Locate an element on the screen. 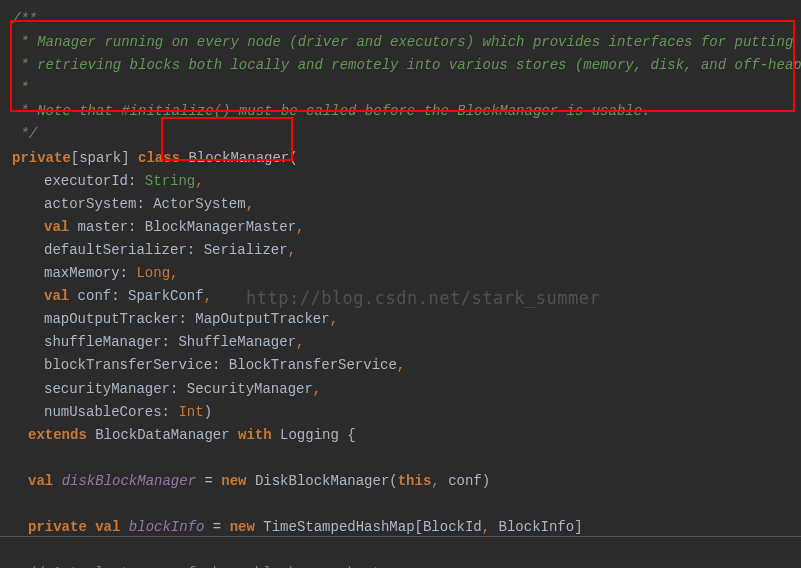  keyword-class: class is located at coordinates (159, 158).